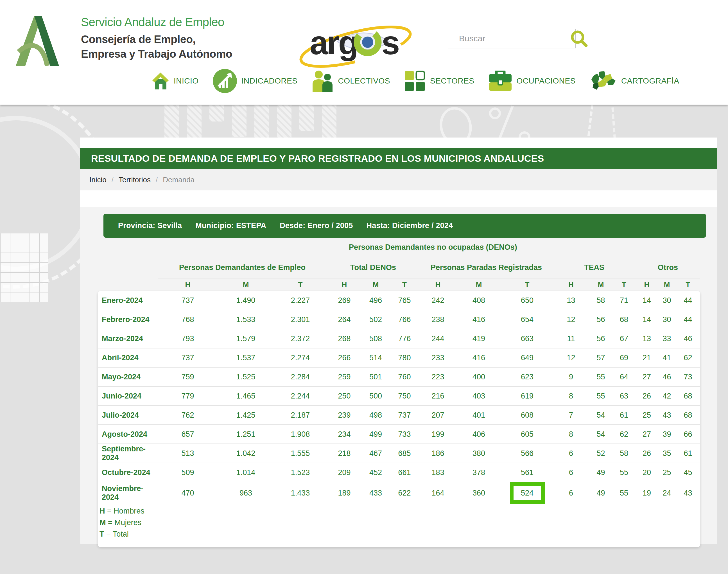  I want to click on table-cell: 164, so click(438, 493).